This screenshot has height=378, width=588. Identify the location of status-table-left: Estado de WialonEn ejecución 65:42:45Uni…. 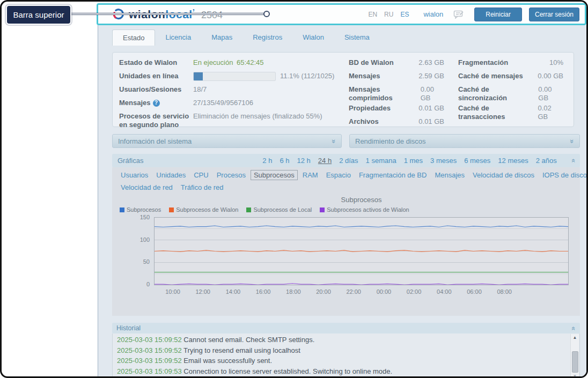
(233, 90).